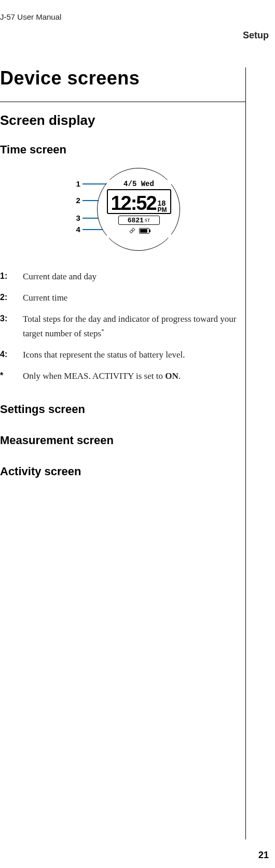 This screenshot has height=868, width=275. I want to click on legend-text: Current date and day, so click(60, 277).